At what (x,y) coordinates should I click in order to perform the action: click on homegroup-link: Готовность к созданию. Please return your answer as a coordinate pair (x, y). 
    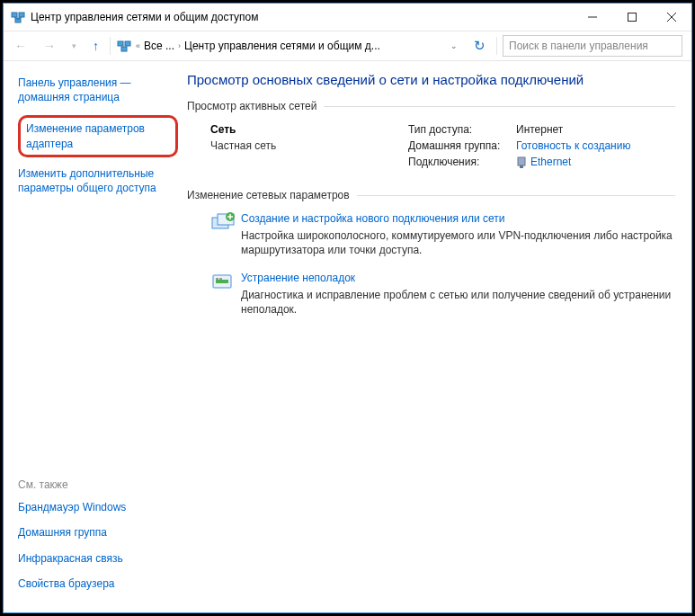
    Looking at the image, I should click on (574, 146).